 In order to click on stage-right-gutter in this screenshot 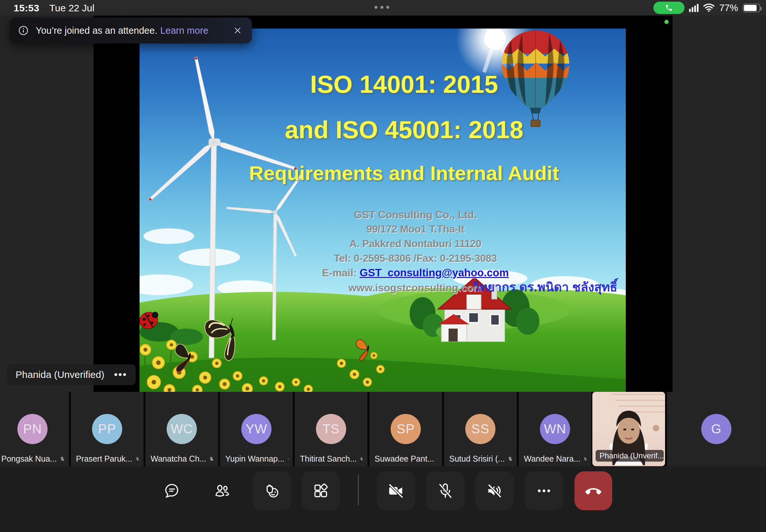, I will do `click(719, 204)`.